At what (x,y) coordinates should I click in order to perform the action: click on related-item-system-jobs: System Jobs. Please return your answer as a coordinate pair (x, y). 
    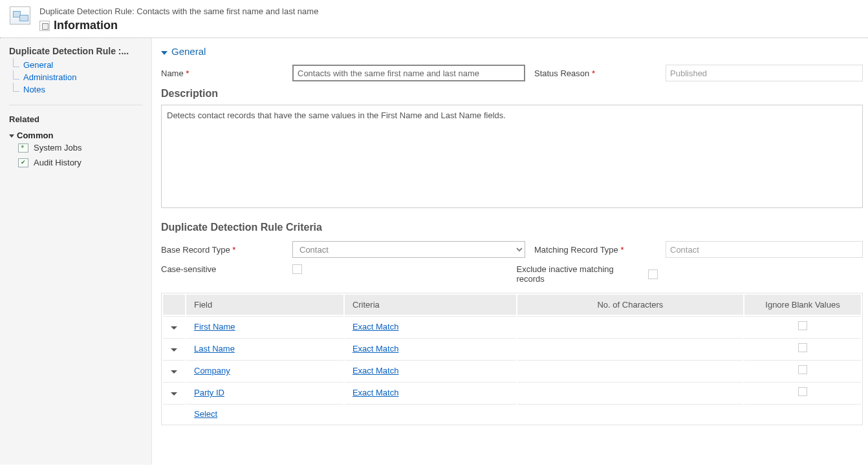
    Looking at the image, I should click on (76, 147).